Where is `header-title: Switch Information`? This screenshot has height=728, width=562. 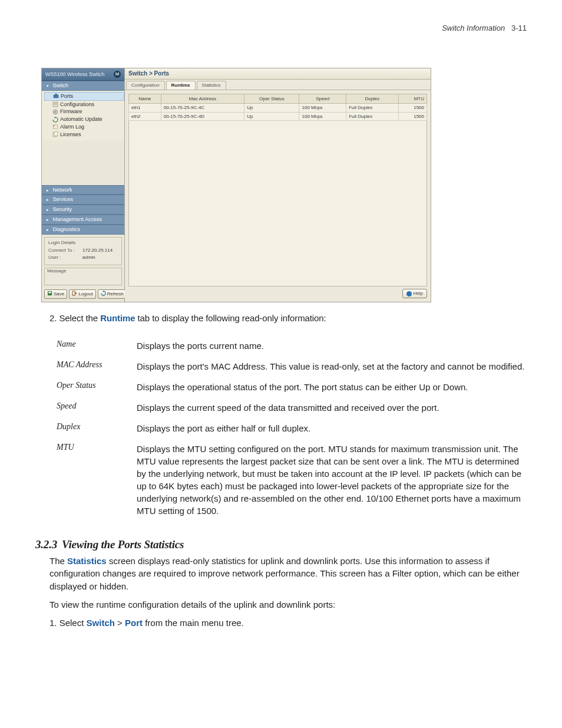 header-title: Switch Information is located at coordinates (474, 28).